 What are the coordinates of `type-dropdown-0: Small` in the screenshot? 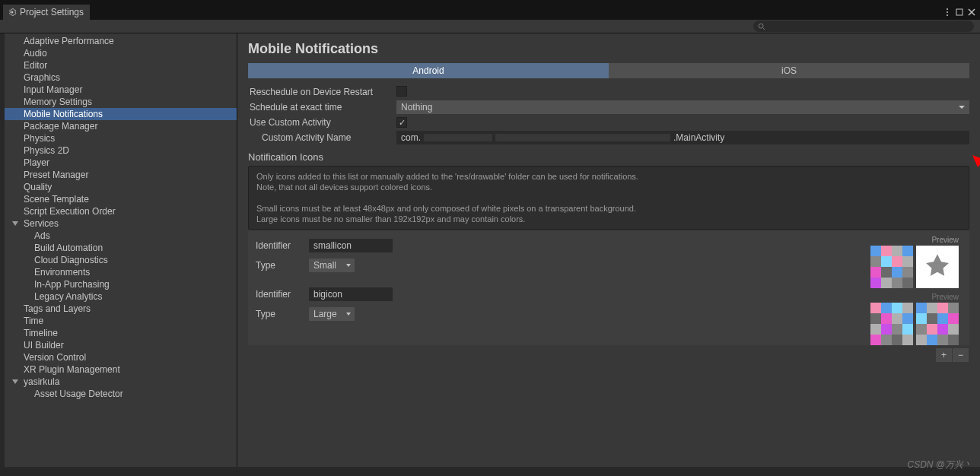 It's located at (332, 265).